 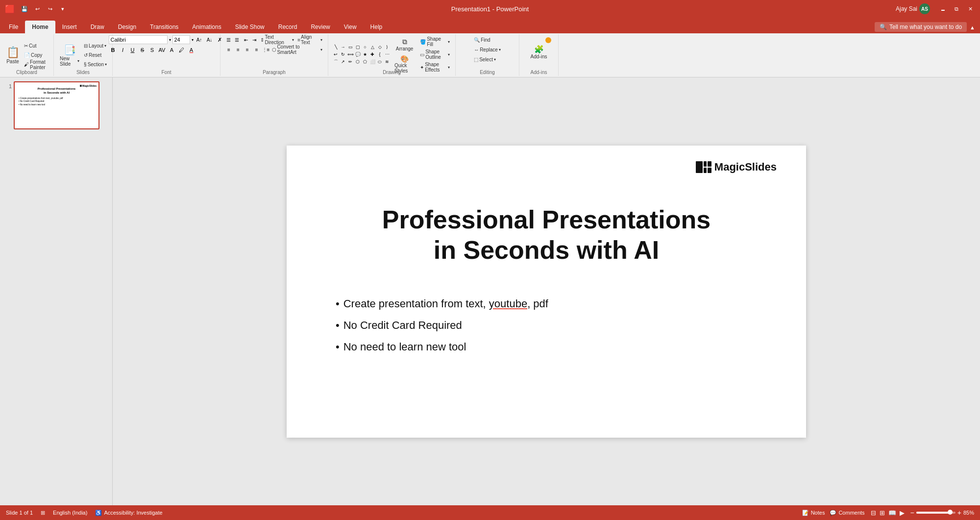 I want to click on shape-callout: 💬, so click(x=358, y=54).